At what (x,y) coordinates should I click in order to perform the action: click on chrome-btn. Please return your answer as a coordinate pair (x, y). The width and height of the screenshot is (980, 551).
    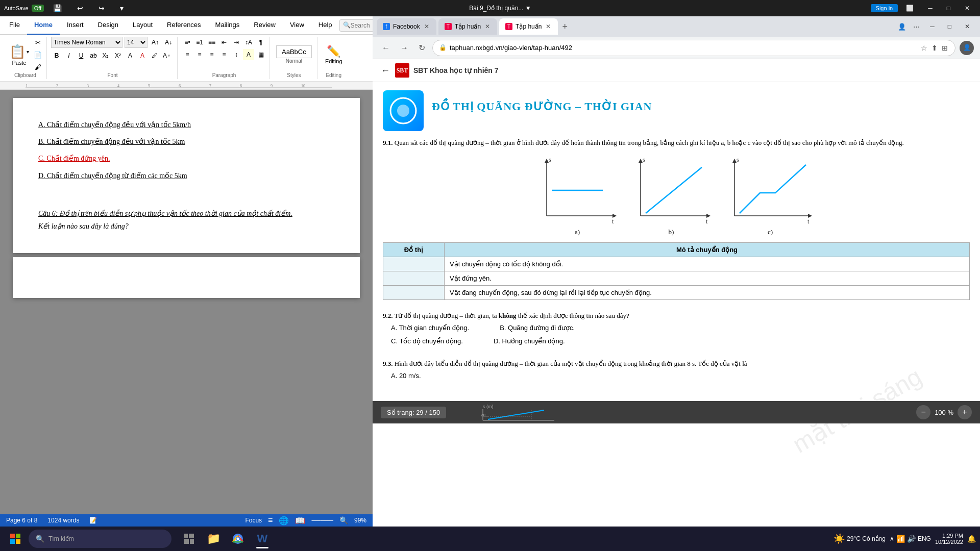
    Looking at the image, I should click on (238, 539).